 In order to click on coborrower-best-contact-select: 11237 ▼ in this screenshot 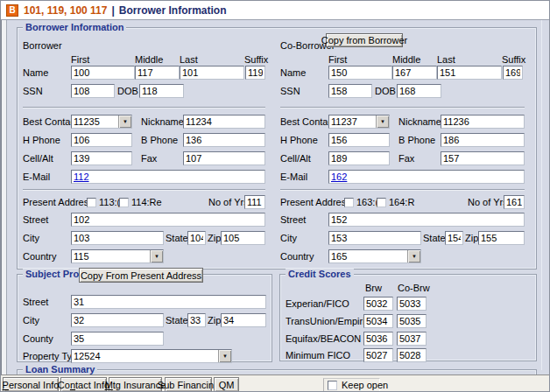, I will do `click(359, 122)`.